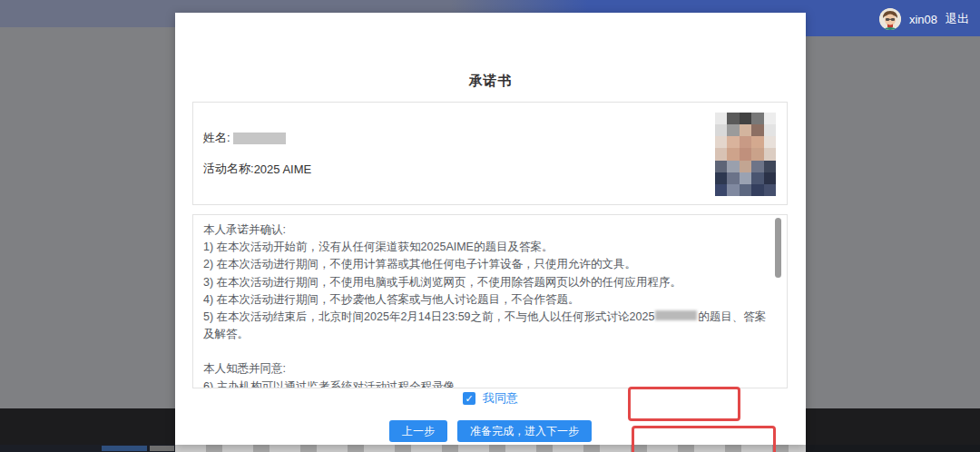  Describe the element at coordinates (217, 138) in the screenshot. I see `name-label: 姓名:` at that location.